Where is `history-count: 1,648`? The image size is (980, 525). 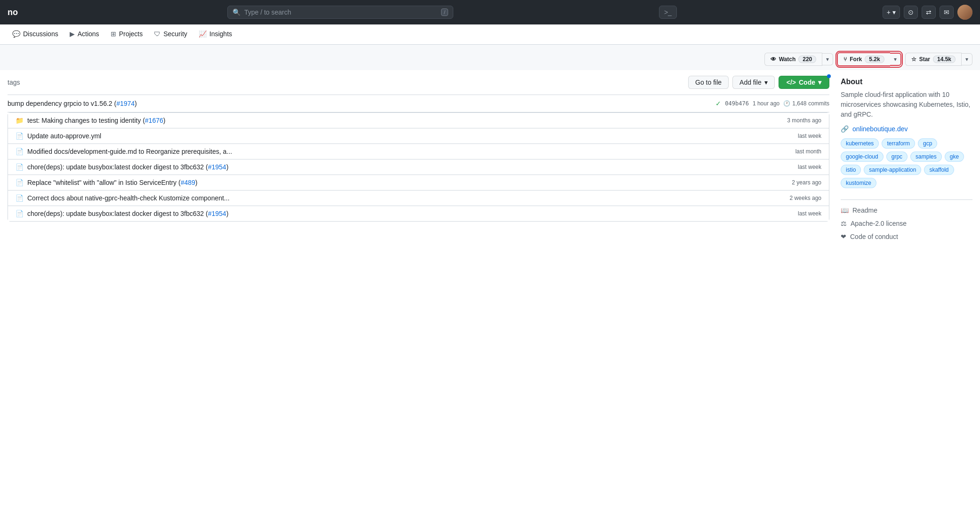 history-count: 1,648 is located at coordinates (799, 103).